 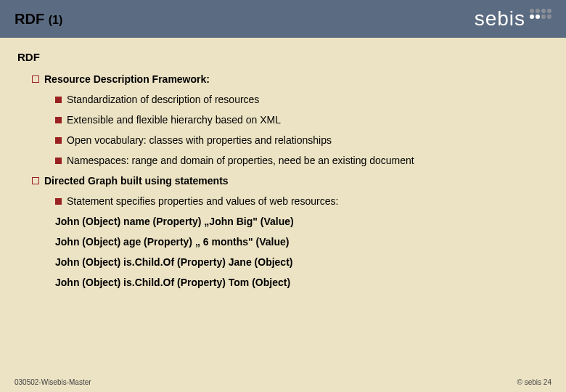 What do you see at coordinates (174, 120) in the screenshot?
I see `bullet-text: Extensible and flexible hierarchy based …` at bounding box center [174, 120].